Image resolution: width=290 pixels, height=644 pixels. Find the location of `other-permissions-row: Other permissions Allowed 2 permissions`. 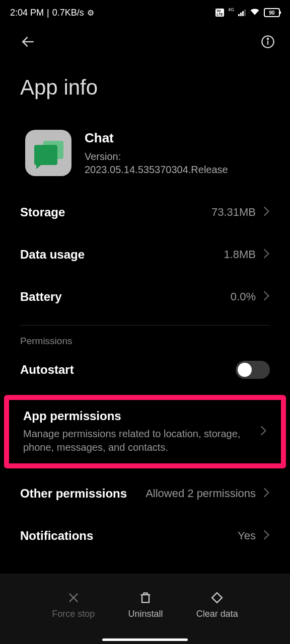

other-permissions-row: Other permissions Allowed 2 permissions is located at coordinates (145, 494).